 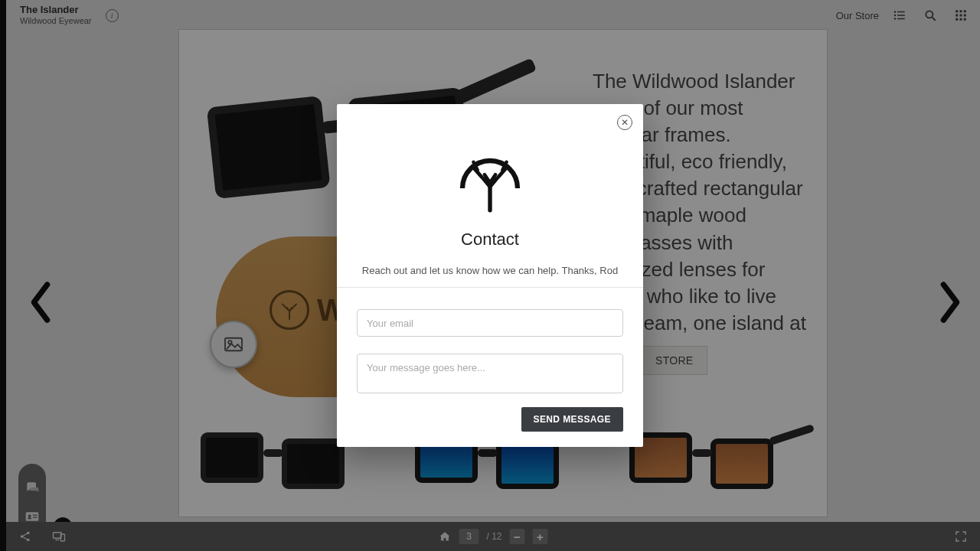 What do you see at coordinates (625, 122) in the screenshot?
I see `close-icon: ✕` at bounding box center [625, 122].